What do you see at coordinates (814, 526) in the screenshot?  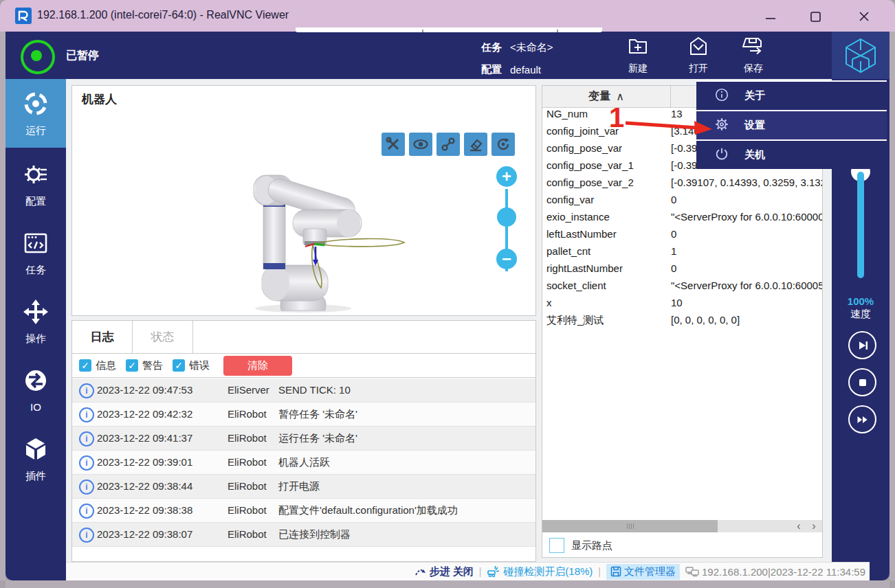 I see `scroll-right-button: ›` at bounding box center [814, 526].